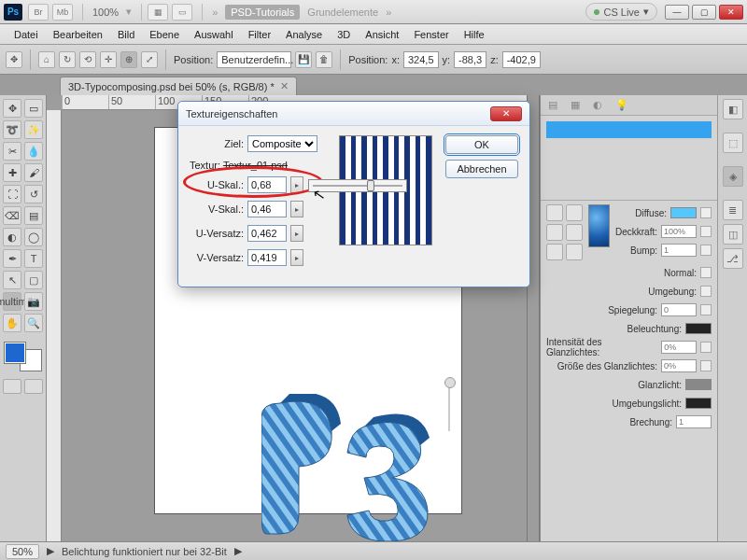 This screenshot has height=560, width=747. I want to click on zoom-level: 100%, so click(106, 12).